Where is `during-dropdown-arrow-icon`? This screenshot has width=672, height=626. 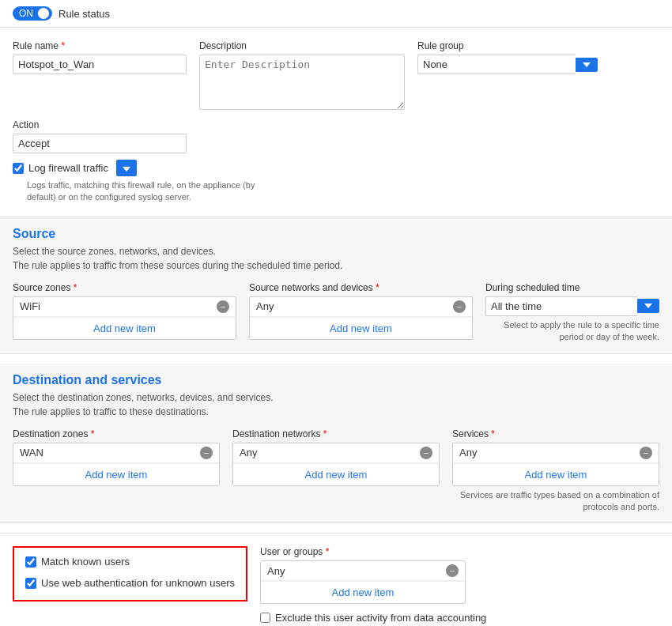
during-dropdown-arrow-icon is located at coordinates (648, 306).